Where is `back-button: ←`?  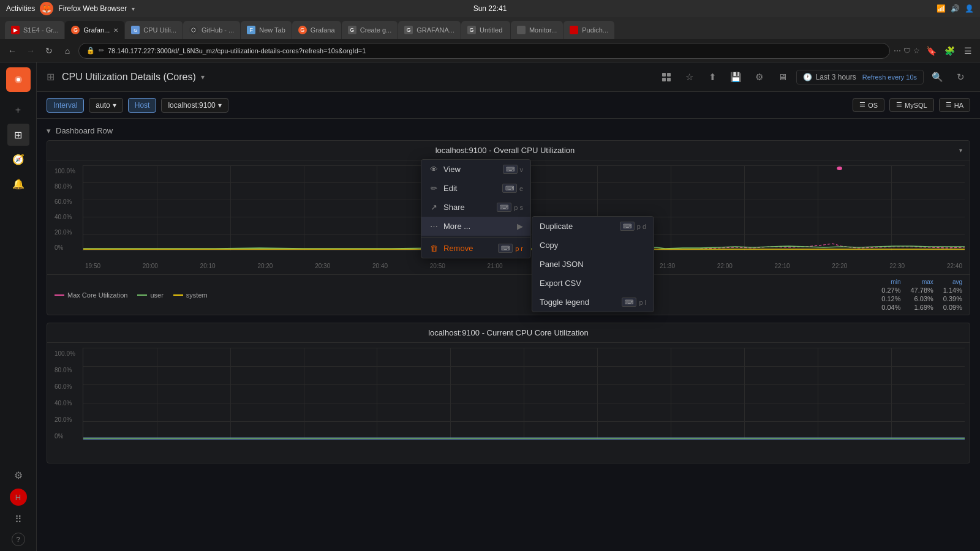 back-button: ← is located at coordinates (12, 51).